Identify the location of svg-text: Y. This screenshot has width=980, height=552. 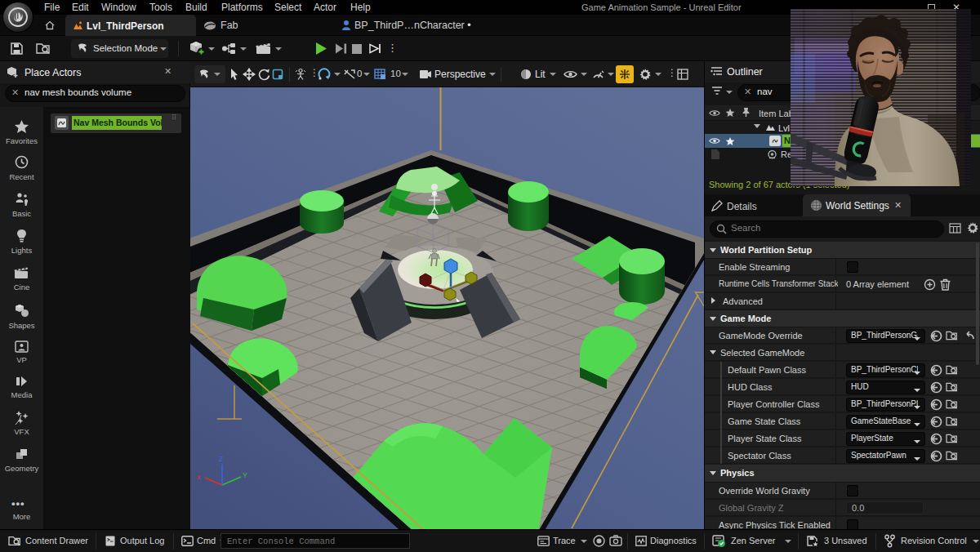
(245, 475).